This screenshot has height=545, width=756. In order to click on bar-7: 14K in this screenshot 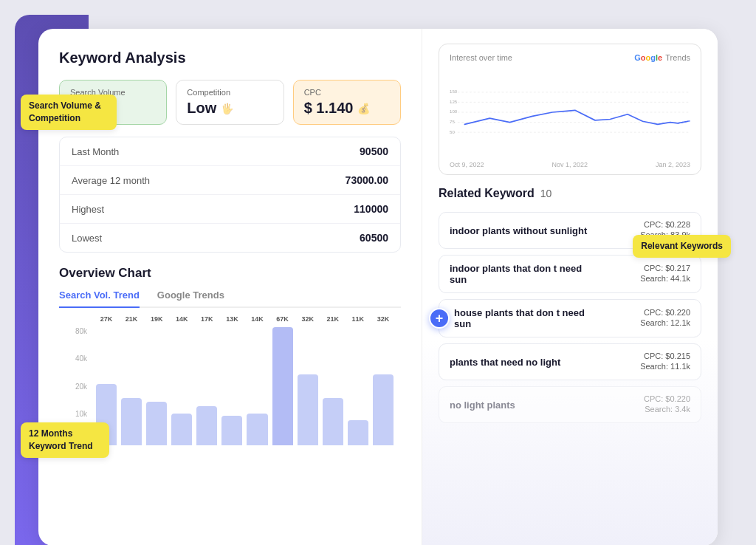, I will do `click(257, 386)`.